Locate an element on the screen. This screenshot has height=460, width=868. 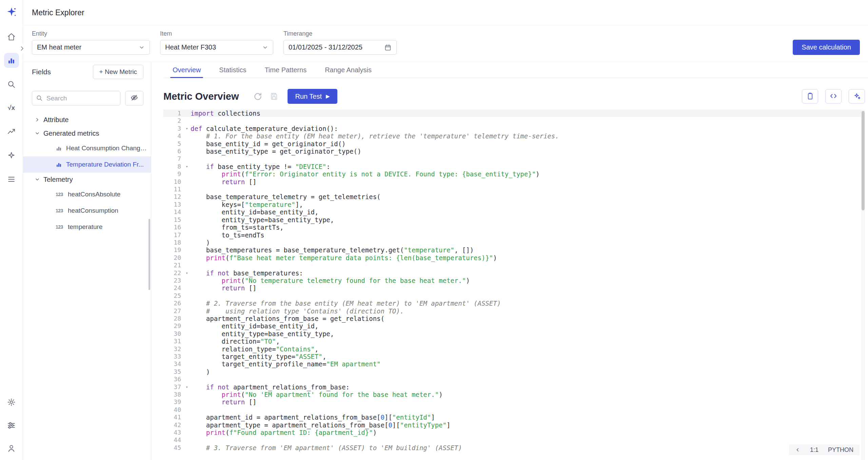
code-line: 41 apartment_id = apartment_relations_fr… is located at coordinates (514, 417).